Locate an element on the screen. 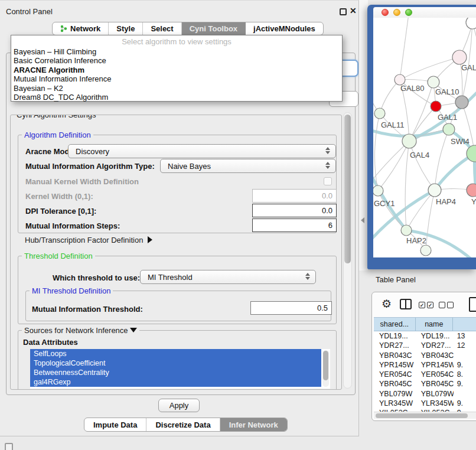  network-node-gal11 is located at coordinates (380, 113).